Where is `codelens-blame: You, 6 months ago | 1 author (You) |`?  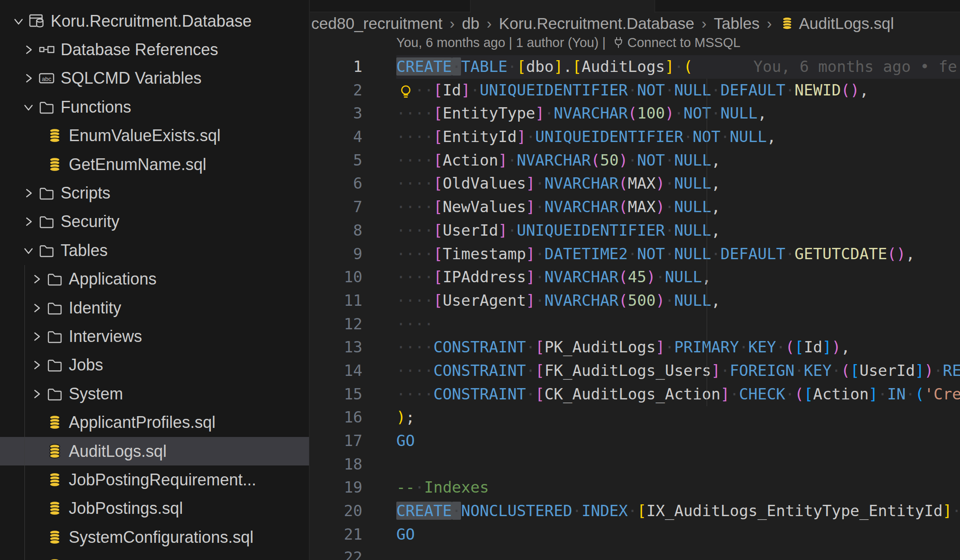 codelens-blame: You, 6 months ago | 1 author (You) | is located at coordinates (501, 43).